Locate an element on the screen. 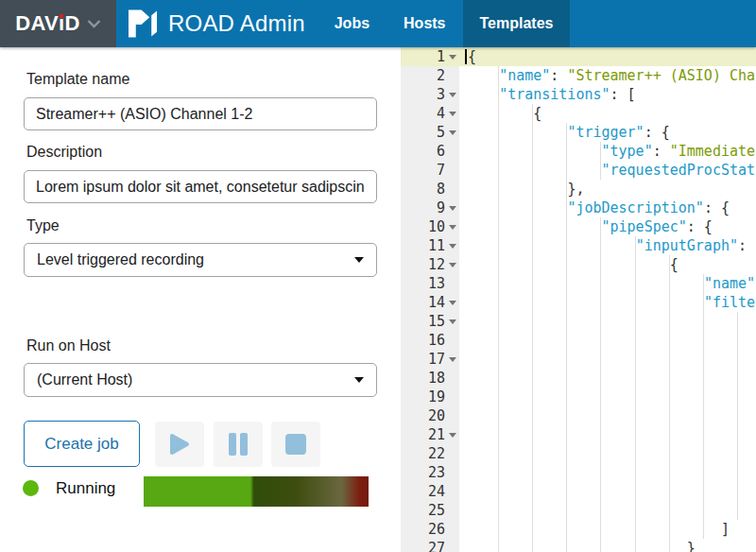 This screenshot has height=552, width=756. line-number: 14 is located at coordinates (423, 302).